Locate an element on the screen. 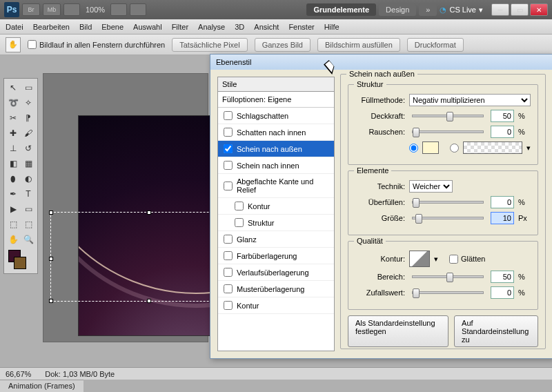 This screenshot has height=392, width=552. color-swatches is located at coordinates (21, 259).